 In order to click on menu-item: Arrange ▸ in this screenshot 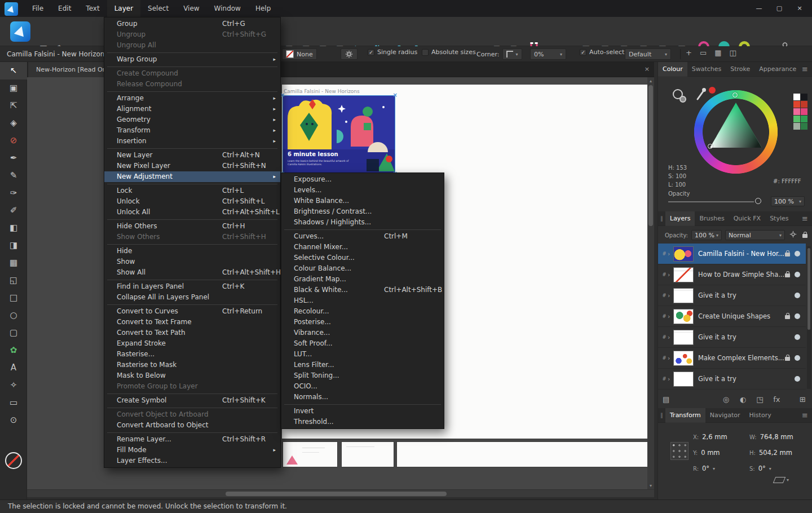, I will do `click(192, 98)`.